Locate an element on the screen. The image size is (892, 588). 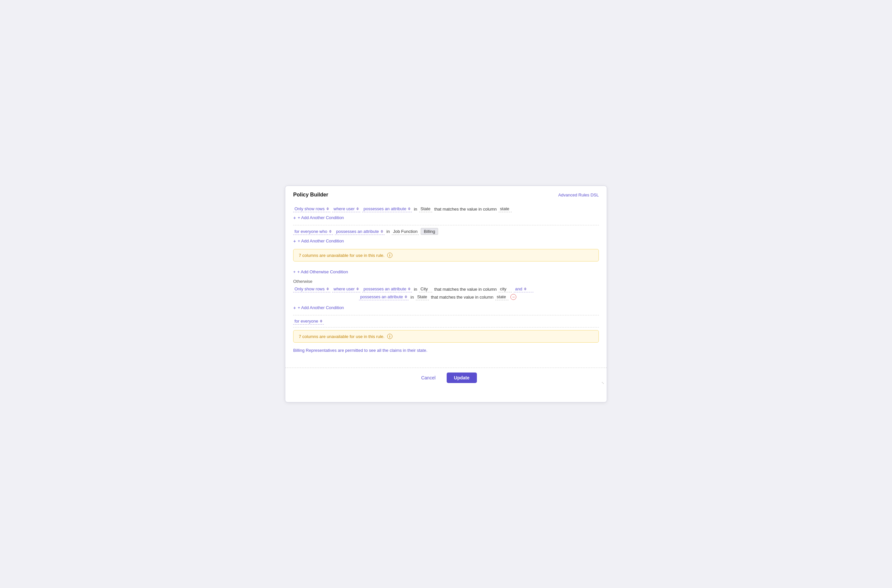
otherwise-label: Otherwise is located at coordinates (446, 281).